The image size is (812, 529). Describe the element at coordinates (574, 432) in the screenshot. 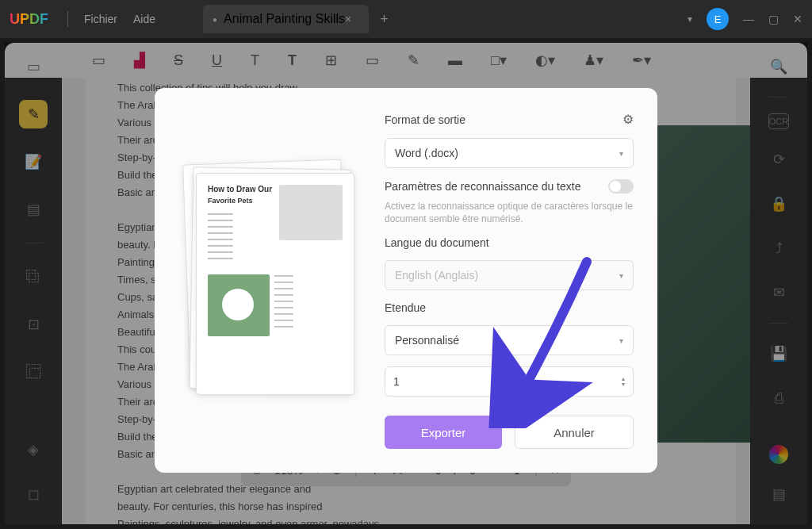

I see `cancel-button: Annuler` at that location.